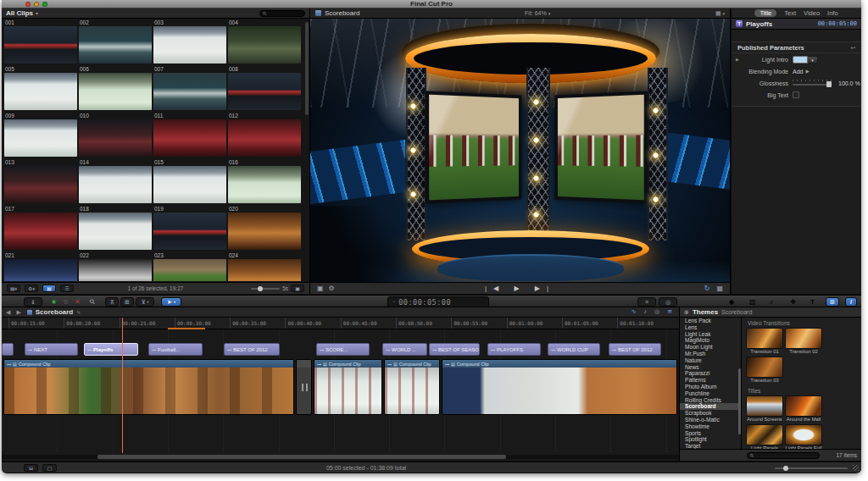 This screenshot has height=481, width=868. Describe the element at coordinates (853, 47) in the screenshot. I see `reset-parameters-icon: ↩` at that location.